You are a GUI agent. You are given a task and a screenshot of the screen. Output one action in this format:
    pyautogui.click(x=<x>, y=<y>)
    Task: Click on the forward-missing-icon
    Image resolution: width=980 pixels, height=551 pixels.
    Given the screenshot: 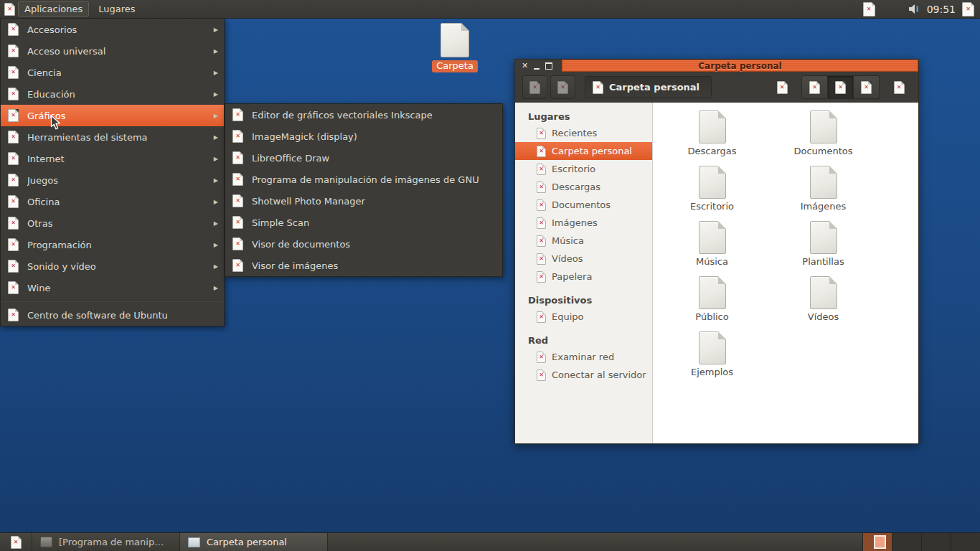 What is the action you would take?
    pyautogui.click(x=562, y=88)
    